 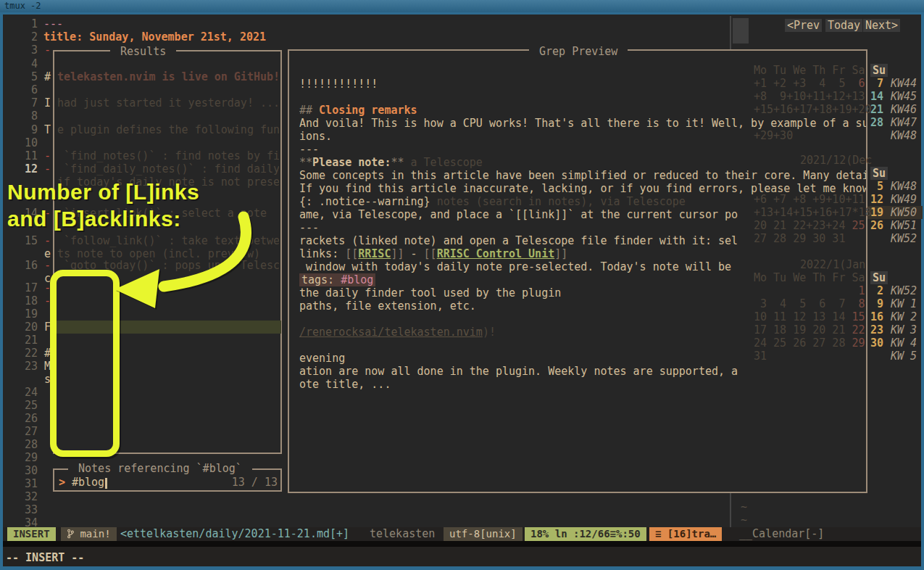 What do you see at coordinates (858, 317) in the screenshot?
I see `saturday: 15` at bounding box center [858, 317].